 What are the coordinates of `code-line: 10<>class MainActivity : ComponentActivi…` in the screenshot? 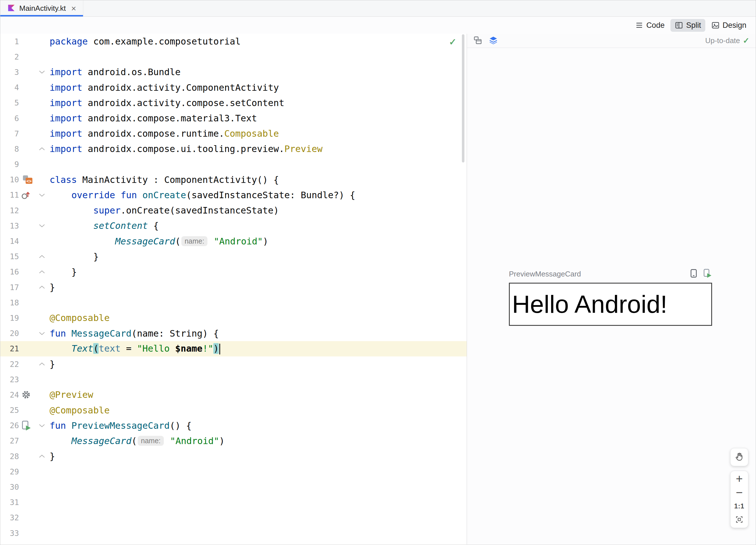 It's located at (233, 180).